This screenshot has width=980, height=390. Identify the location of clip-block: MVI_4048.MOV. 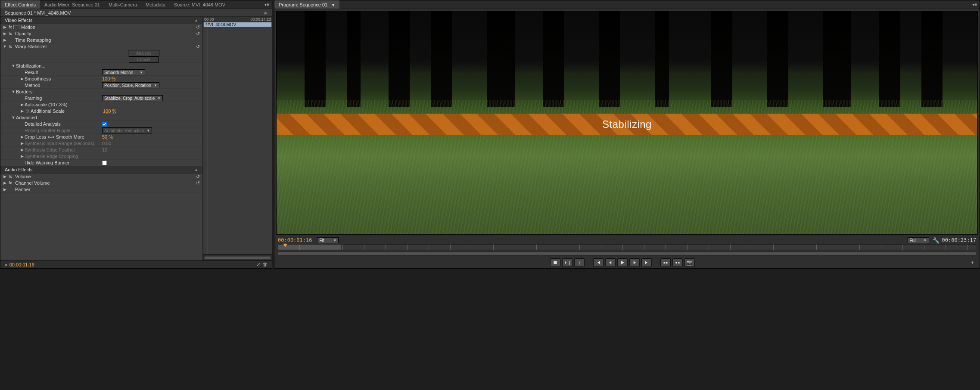
(238, 25).